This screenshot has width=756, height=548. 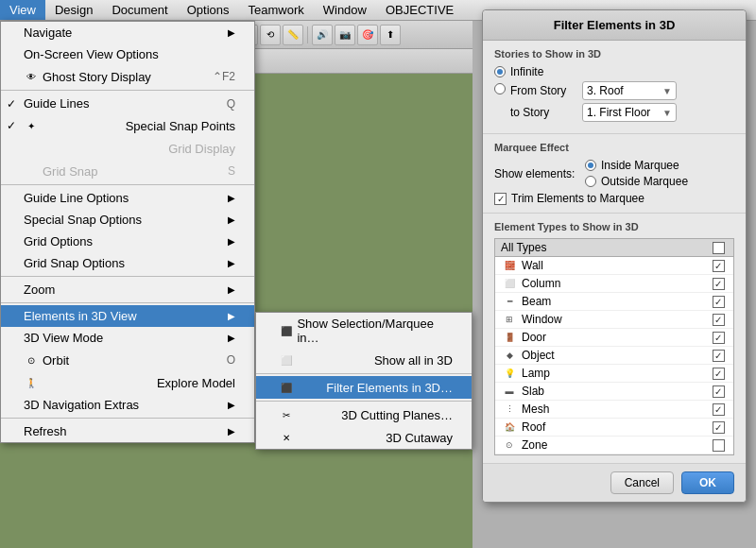 I want to click on wall-checkbox, so click(x=718, y=266).